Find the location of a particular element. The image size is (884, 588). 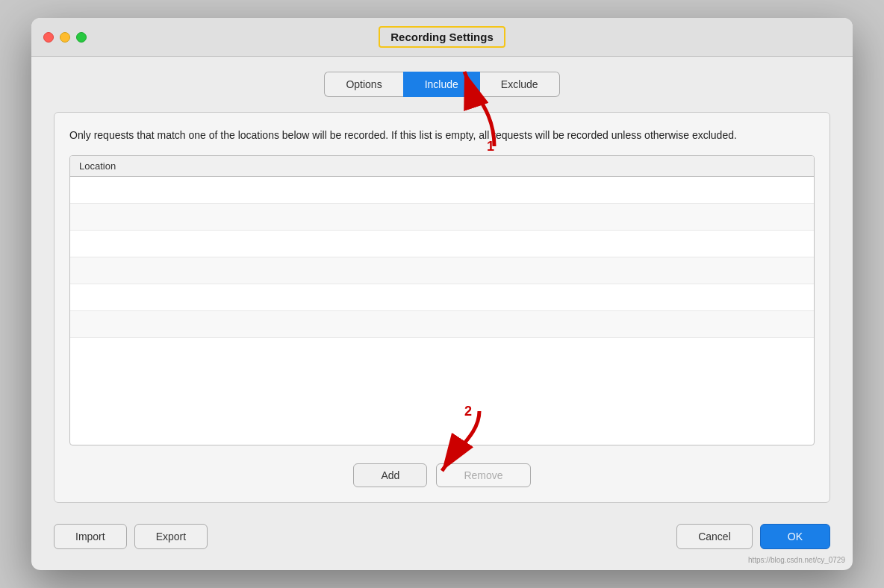

watermark: https://blog.csdn.net/cy_0729 is located at coordinates (797, 560).